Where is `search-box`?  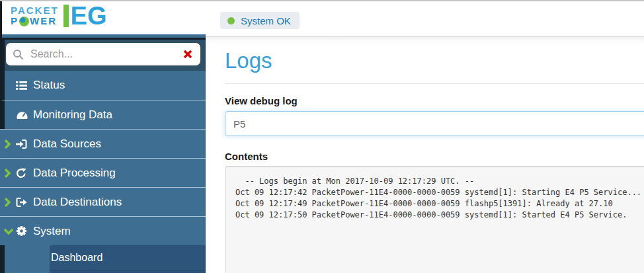 search-box is located at coordinates (103, 54).